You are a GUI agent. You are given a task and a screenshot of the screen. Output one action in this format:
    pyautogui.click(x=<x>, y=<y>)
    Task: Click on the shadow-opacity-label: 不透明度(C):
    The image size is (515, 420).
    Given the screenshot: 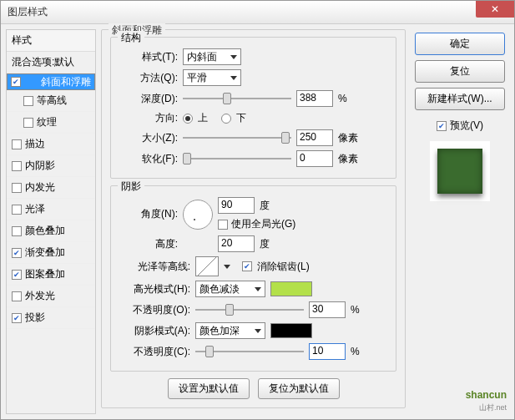 What is the action you would take?
    pyautogui.click(x=155, y=352)
    